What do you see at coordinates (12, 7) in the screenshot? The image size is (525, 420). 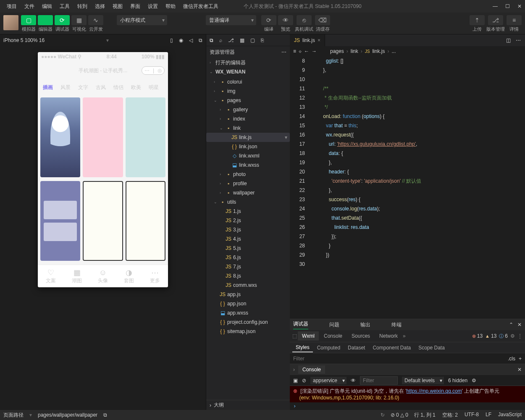 I see `menu-item: 项目` at bounding box center [12, 7].